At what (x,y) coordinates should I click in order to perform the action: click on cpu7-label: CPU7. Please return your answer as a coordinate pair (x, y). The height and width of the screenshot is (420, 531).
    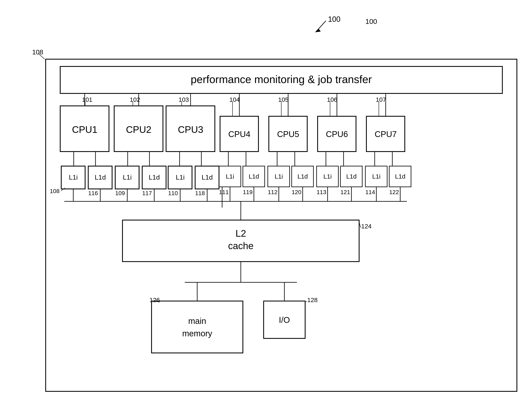
    Looking at the image, I should click on (386, 134).